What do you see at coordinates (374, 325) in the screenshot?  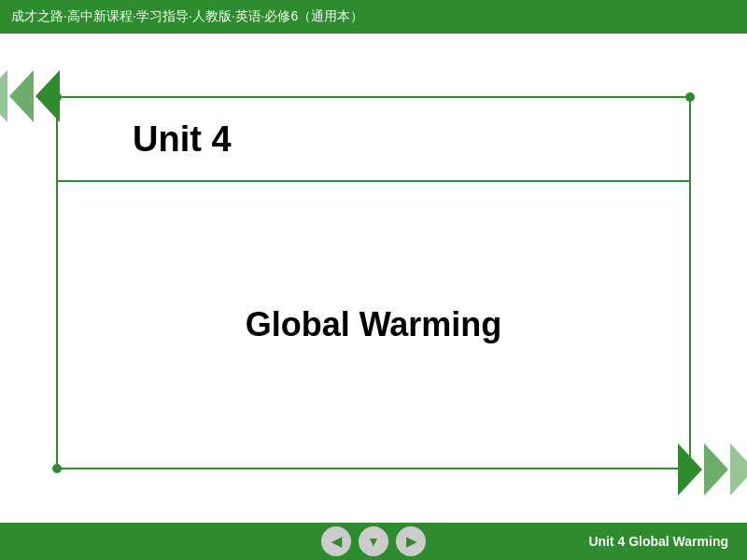 I see `subtitle: Global Warming` at bounding box center [374, 325].